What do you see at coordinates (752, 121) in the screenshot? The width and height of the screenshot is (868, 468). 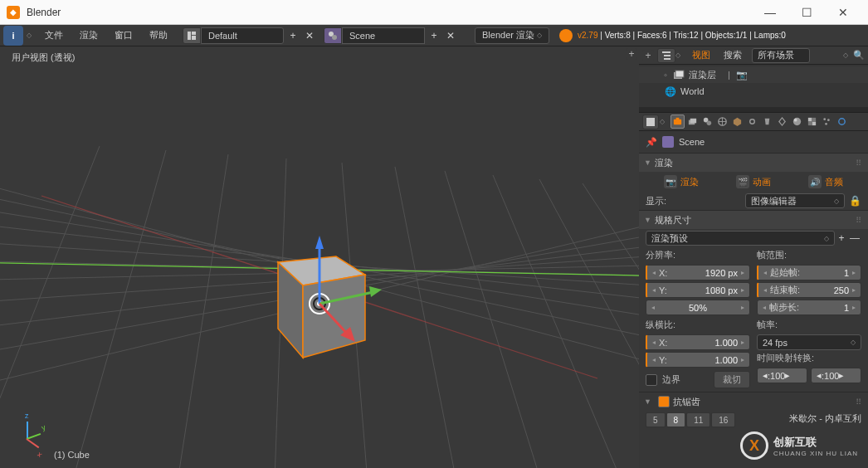 I see `tab-constraints` at bounding box center [752, 121].